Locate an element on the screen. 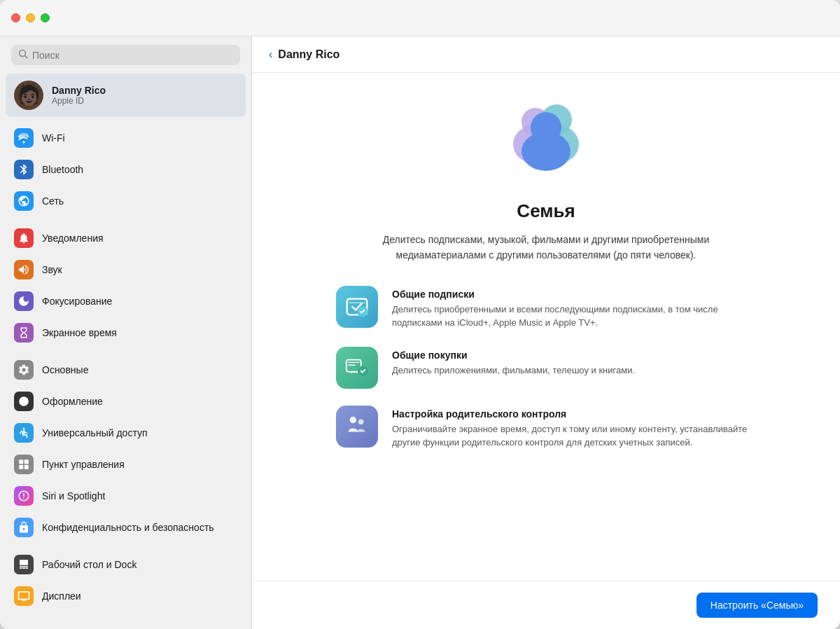 The height and width of the screenshot is (629, 840). sidebar-item-privacy: Конфиденциальность и безопасность is located at coordinates (126, 527).